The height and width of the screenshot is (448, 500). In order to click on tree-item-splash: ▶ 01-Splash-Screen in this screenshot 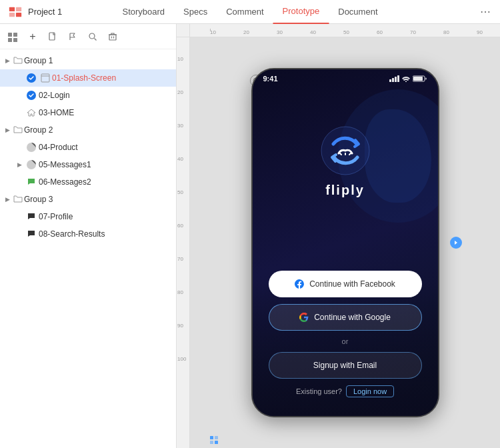, I will do `click(88, 78)`.